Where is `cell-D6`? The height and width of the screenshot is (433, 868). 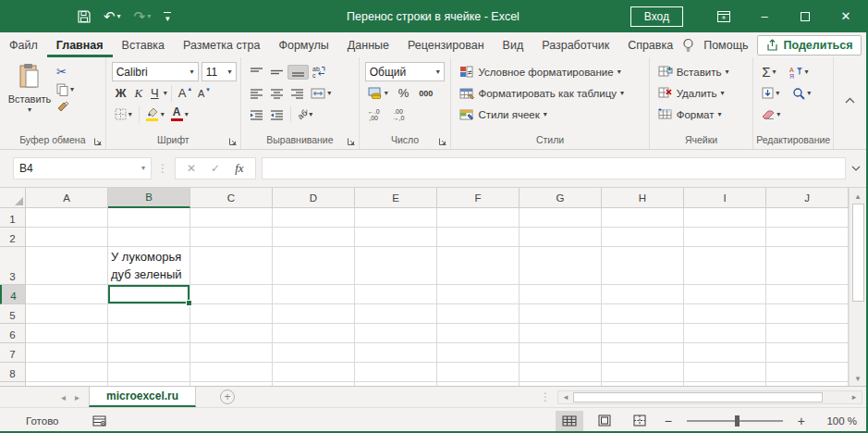
cell-D6 is located at coordinates (314, 333).